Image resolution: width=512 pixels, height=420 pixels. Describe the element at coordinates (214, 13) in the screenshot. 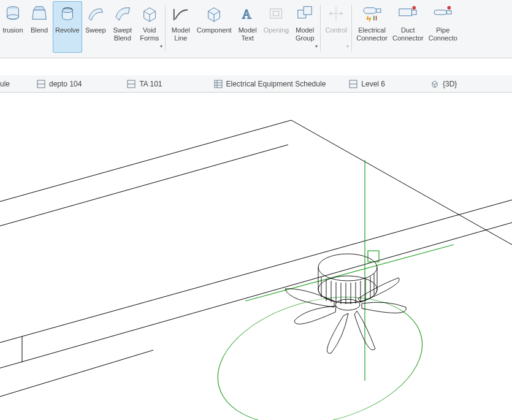

I see `component-icon` at that location.